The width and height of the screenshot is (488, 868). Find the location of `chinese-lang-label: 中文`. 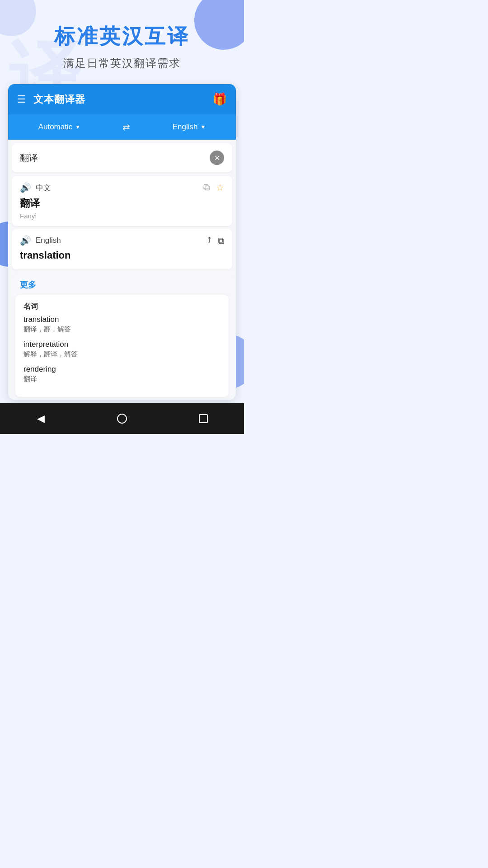

chinese-lang-label: 中文 is located at coordinates (43, 188).